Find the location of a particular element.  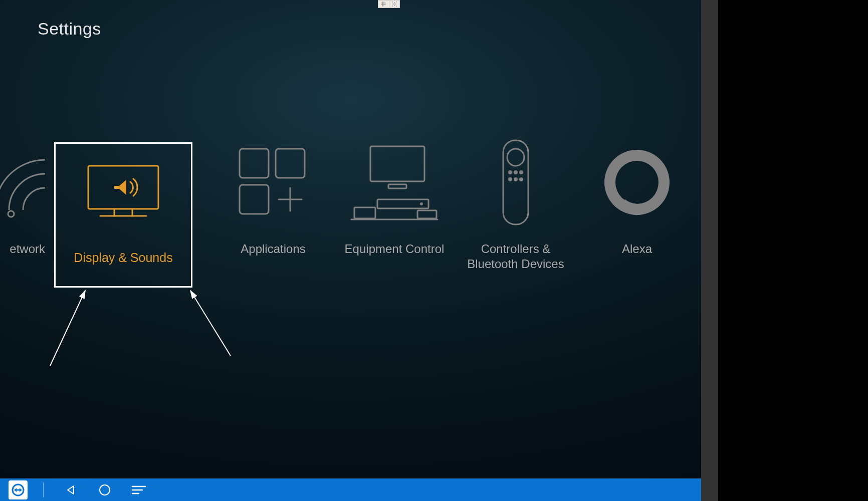

teamviewer-icon is located at coordinates (18, 490).